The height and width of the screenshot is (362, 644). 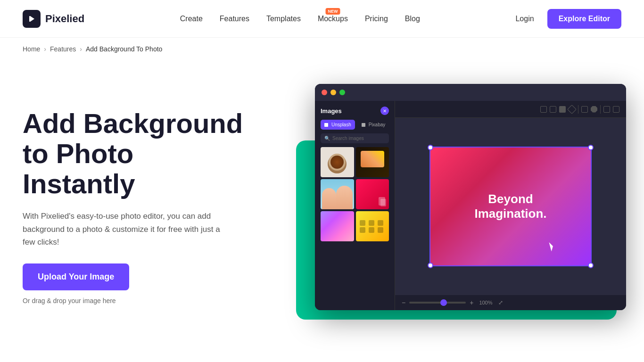 What do you see at coordinates (404, 303) in the screenshot?
I see `zoom-minus-button: −` at bounding box center [404, 303].